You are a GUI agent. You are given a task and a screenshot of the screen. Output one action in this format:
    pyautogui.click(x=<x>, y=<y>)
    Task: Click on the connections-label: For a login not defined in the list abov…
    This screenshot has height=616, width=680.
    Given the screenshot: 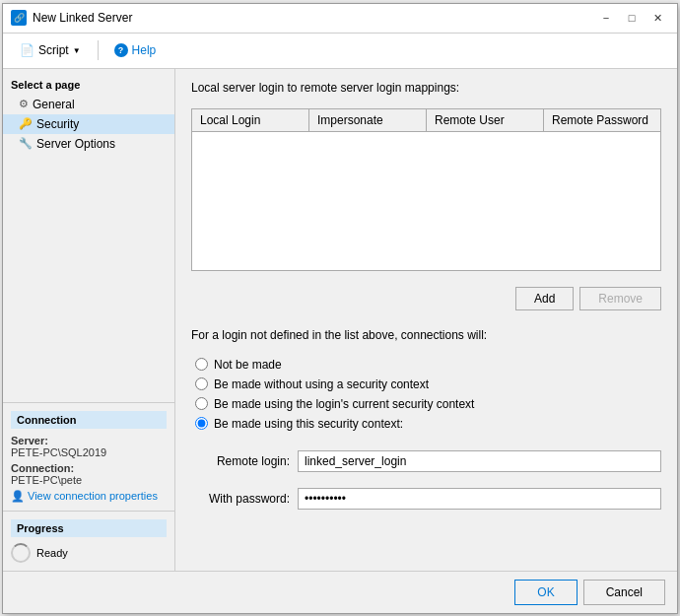 What is the action you would take?
    pyautogui.click(x=426, y=335)
    